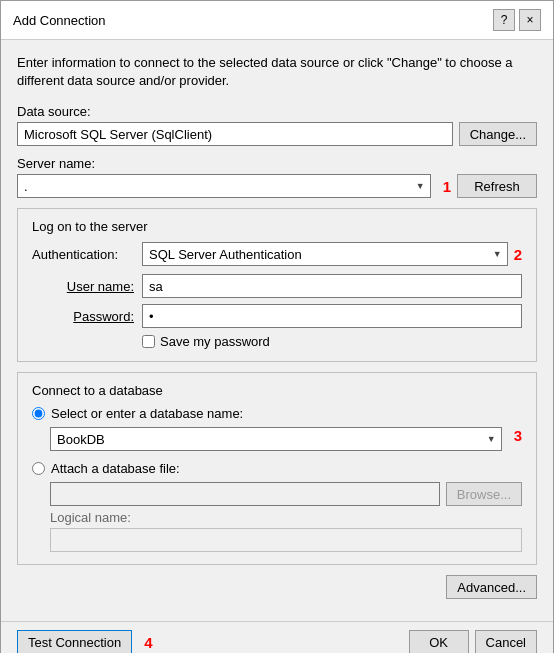 The height and width of the screenshot is (653, 554). What do you see at coordinates (325, 254) in the screenshot?
I see `auth-combo-wrapper: Windows Authentication SQL Server Authen…` at bounding box center [325, 254].